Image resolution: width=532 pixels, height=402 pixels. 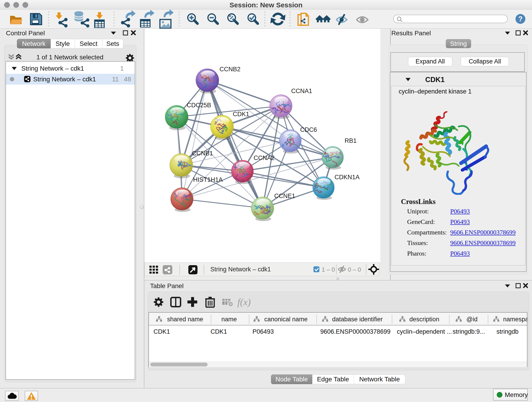 I want to click on svg-text: RB1, so click(x=351, y=141).